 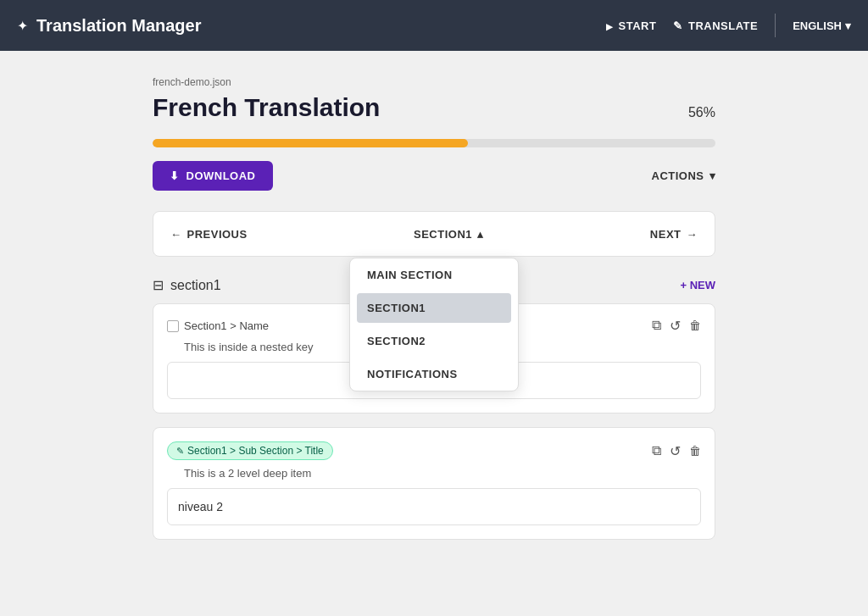 I want to click on edit-icon, so click(x=180, y=451).